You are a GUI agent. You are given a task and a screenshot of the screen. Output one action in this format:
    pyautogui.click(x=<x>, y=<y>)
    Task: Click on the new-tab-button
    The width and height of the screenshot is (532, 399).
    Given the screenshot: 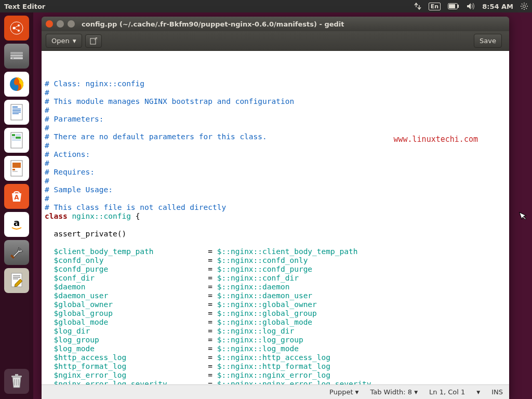 What is the action you would take?
    pyautogui.click(x=94, y=41)
    